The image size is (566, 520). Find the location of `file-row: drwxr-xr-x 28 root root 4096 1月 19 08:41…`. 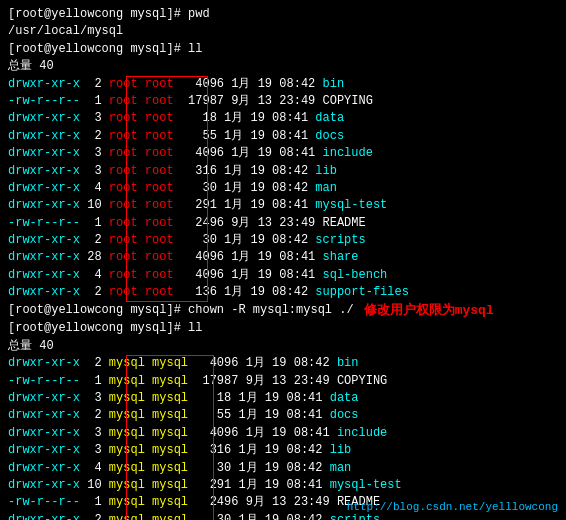

file-row: drwxr-xr-x 28 root root 4096 1月 19 08:41… is located at coordinates (283, 258).